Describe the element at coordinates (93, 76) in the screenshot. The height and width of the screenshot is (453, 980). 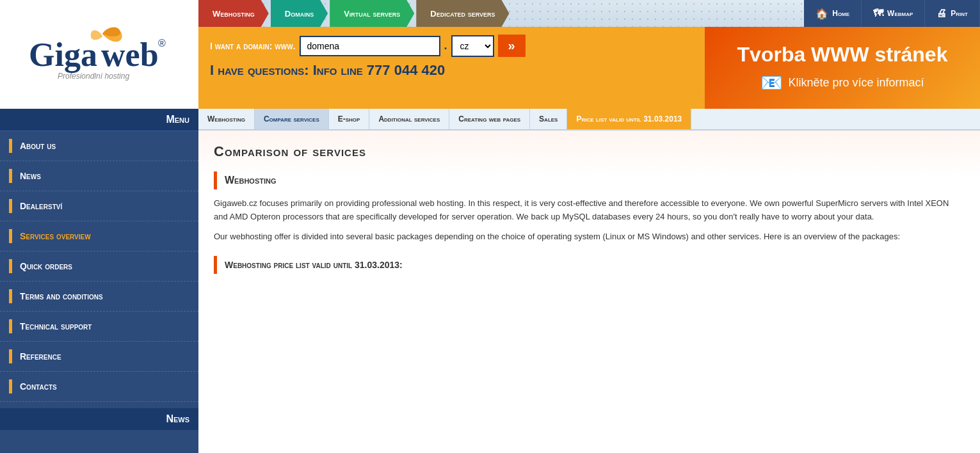
I see `svg-text: Profesiondlní hosting` at that location.